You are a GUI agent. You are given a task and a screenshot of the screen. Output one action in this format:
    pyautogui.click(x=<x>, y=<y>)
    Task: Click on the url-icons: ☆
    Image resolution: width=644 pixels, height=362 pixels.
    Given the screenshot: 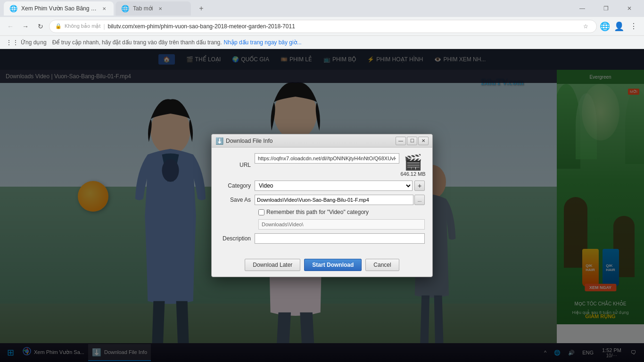 What is the action you would take?
    pyautogui.click(x=586, y=26)
    